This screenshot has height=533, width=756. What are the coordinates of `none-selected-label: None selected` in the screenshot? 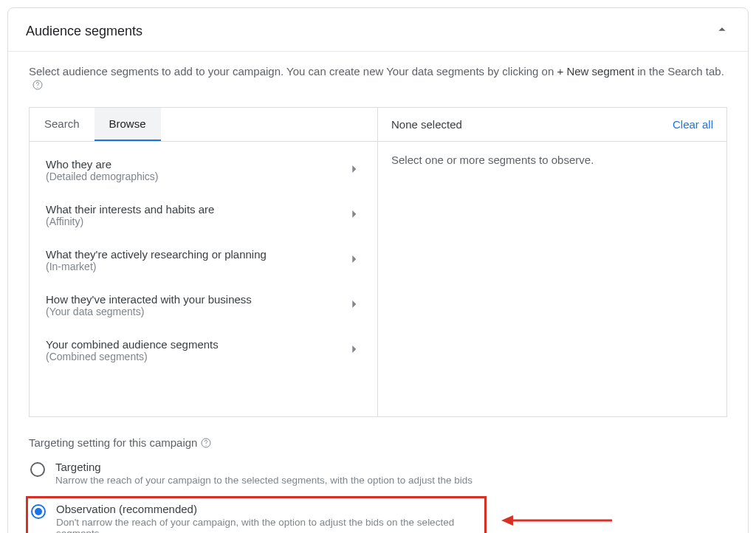 It's located at (427, 124).